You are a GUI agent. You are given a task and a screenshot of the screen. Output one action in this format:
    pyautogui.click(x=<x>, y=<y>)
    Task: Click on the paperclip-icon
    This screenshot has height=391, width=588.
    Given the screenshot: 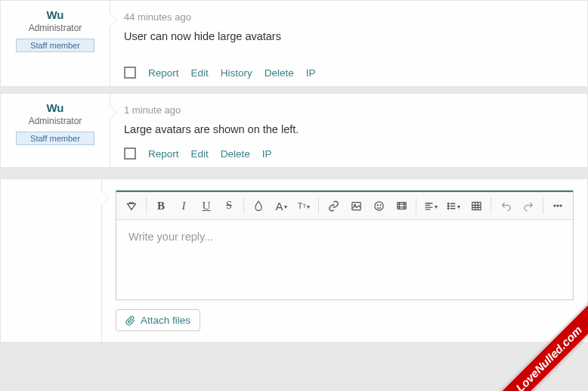 What is the action you would take?
    pyautogui.click(x=131, y=321)
    